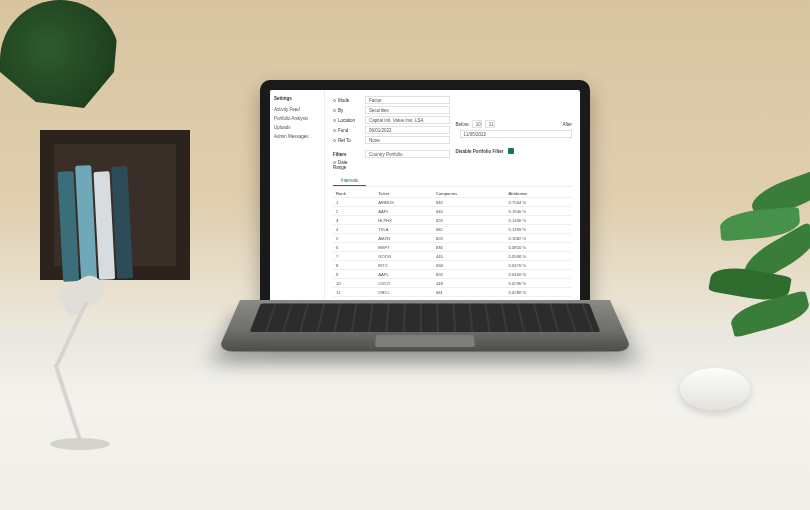 The width and height of the screenshot is (810, 510). What do you see at coordinates (392, 120) in the screenshot?
I see `field-location: Location Capital Intl. Value Inst. LSA` at bounding box center [392, 120].